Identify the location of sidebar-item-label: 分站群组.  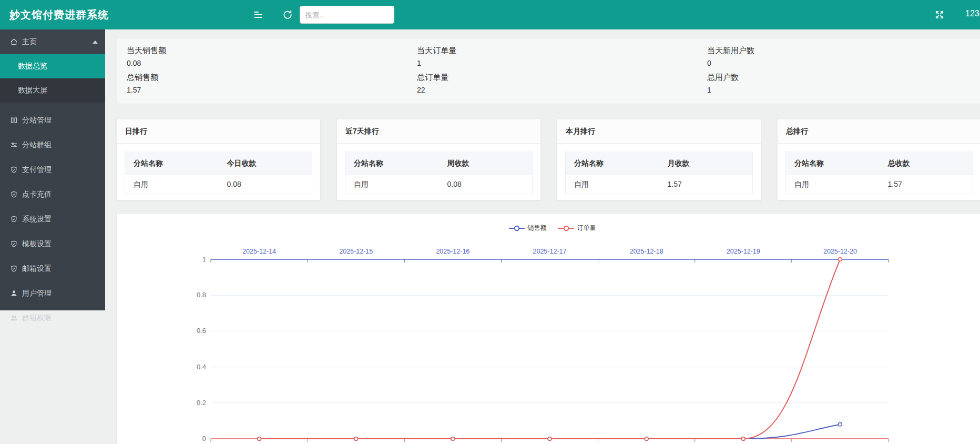
(37, 145).